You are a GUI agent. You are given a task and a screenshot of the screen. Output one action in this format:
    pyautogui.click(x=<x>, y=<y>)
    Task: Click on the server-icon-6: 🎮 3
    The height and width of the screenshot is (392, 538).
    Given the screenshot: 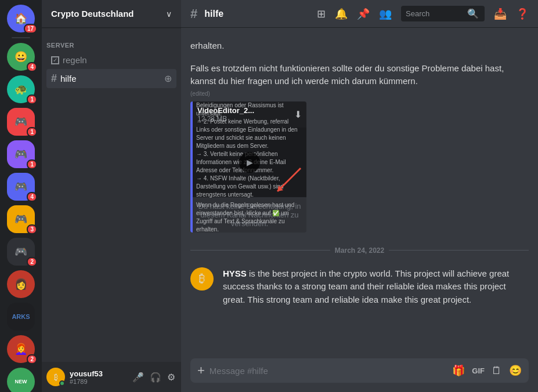 What is the action you would take?
    pyautogui.click(x=21, y=219)
    